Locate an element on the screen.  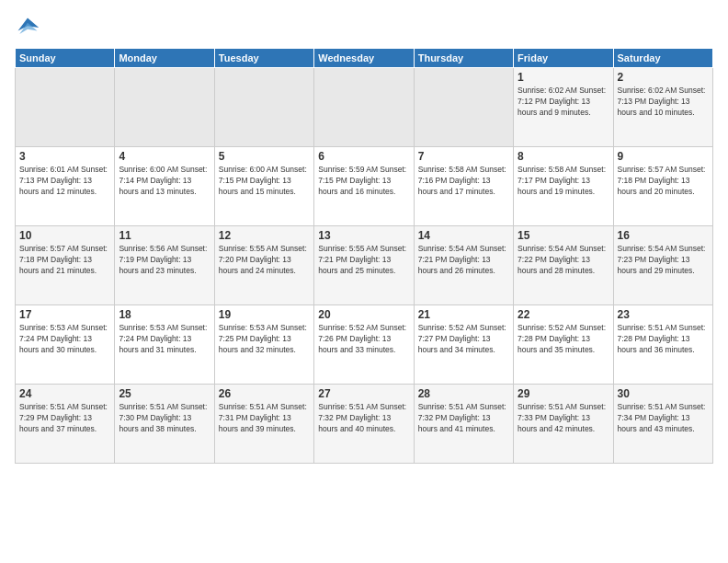
header is located at coordinates (364, 28).